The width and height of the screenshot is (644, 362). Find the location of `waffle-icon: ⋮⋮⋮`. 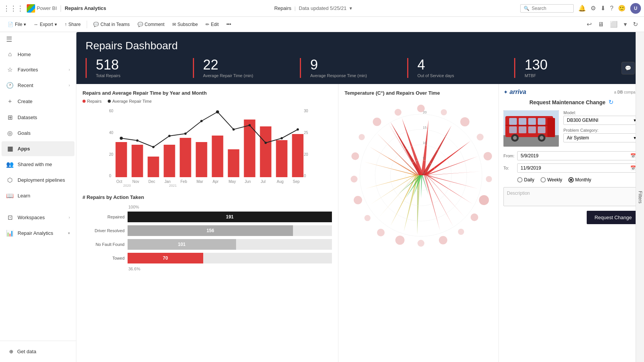

waffle-icon: ⋮⋮⋮ is located at coordinates (13, 8).